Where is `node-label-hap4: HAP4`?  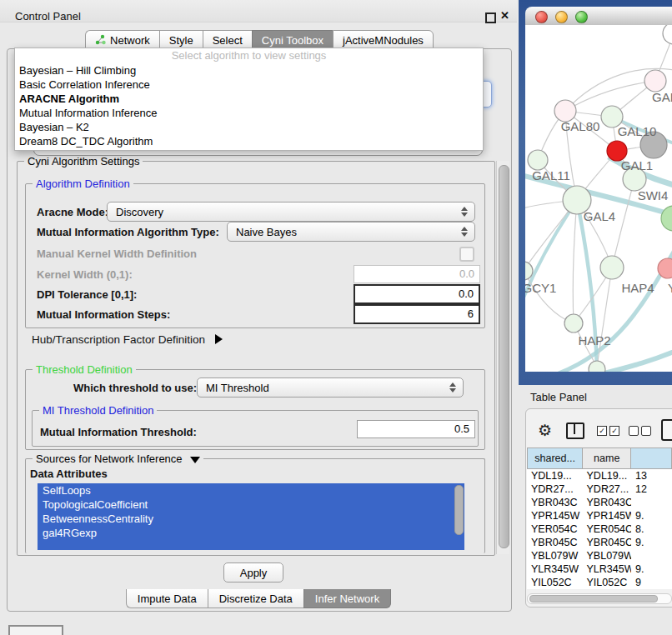 node-label-hap4: HAP4 is located at coordinates (637, 288).